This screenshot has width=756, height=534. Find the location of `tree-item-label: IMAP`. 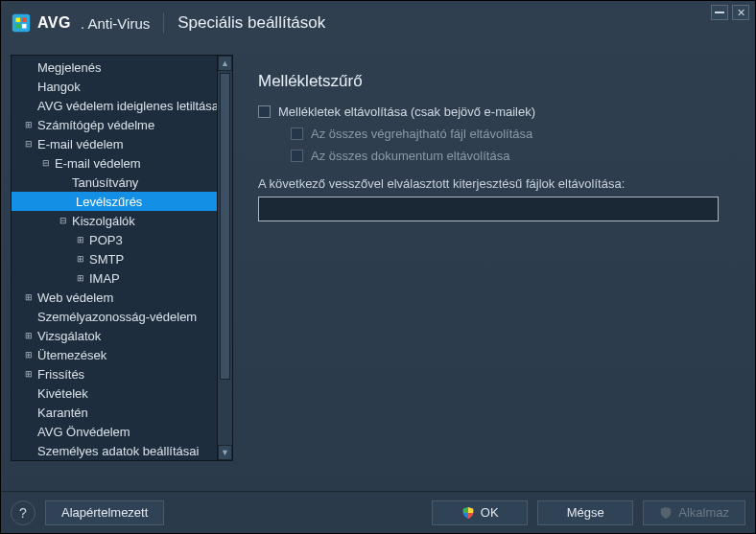

tree-item-label: IMAP is located at coordinates (105, 278).